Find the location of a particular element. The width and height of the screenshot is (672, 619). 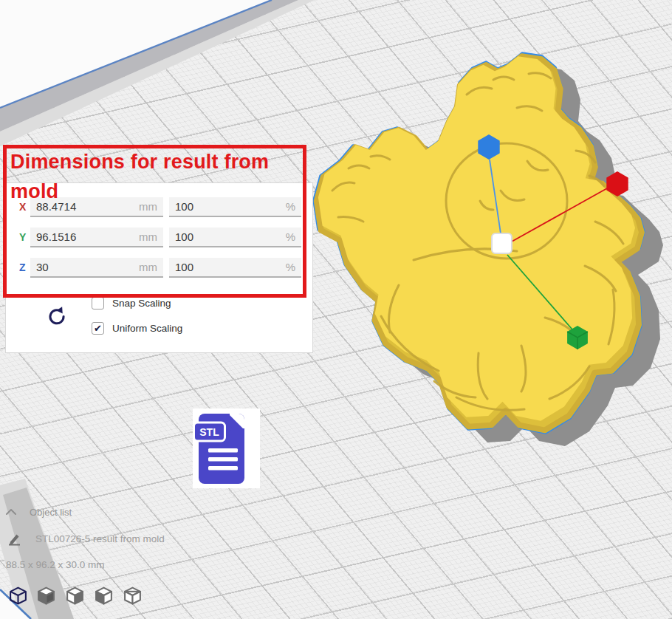

view-left-icon is located at coordinates (103, 595).